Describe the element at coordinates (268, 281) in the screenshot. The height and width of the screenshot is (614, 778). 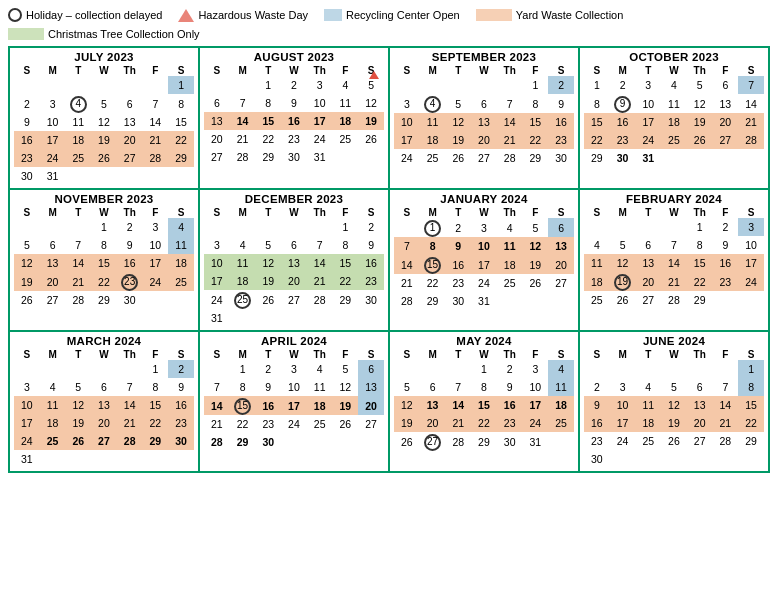
I see `day-number: 19` at that location.